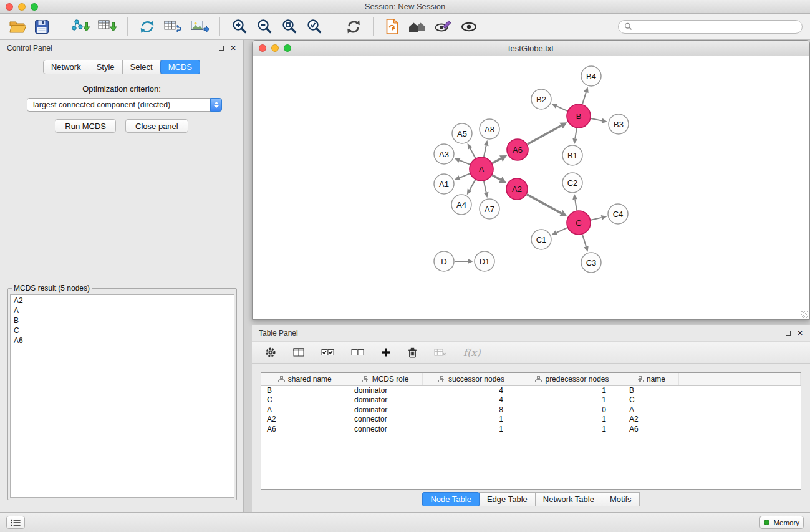 This screenshot has height=532, width=810. What do you see at coordinates (651, 379) in the screenshot?
I see `column-header-name: name` at bounding box center [651, 379].